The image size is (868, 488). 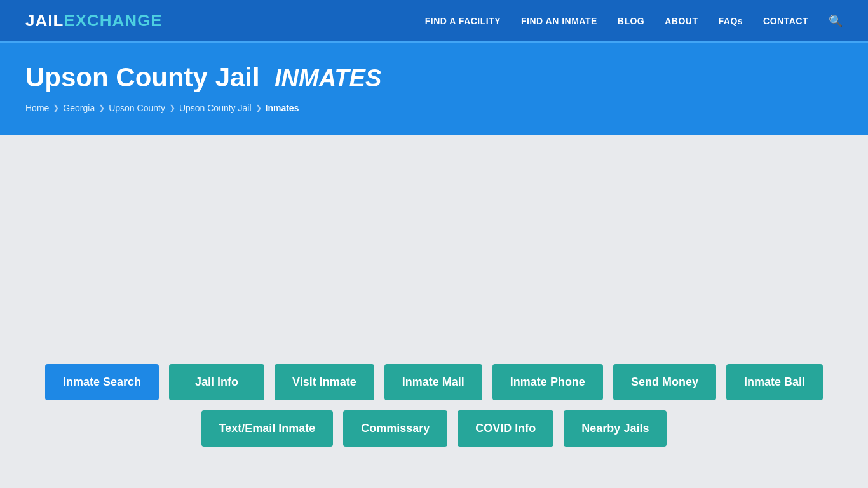 What do you see at coordinates (434, 383) in the screenshot?
I see `buttons-row-1: Inmate Search Jail Info Visit Inmate Inm…` at bounding box center [434, 383].